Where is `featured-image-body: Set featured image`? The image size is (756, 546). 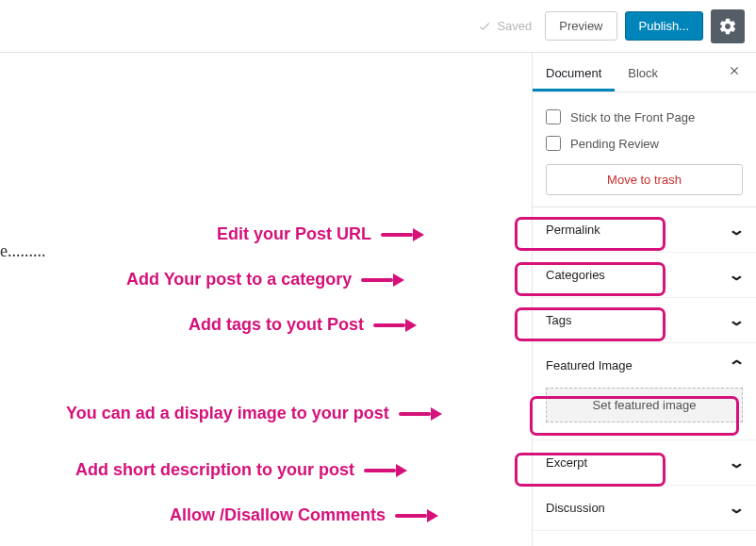 featured-image-body: Set featured image is located at coordinates (645, 414).